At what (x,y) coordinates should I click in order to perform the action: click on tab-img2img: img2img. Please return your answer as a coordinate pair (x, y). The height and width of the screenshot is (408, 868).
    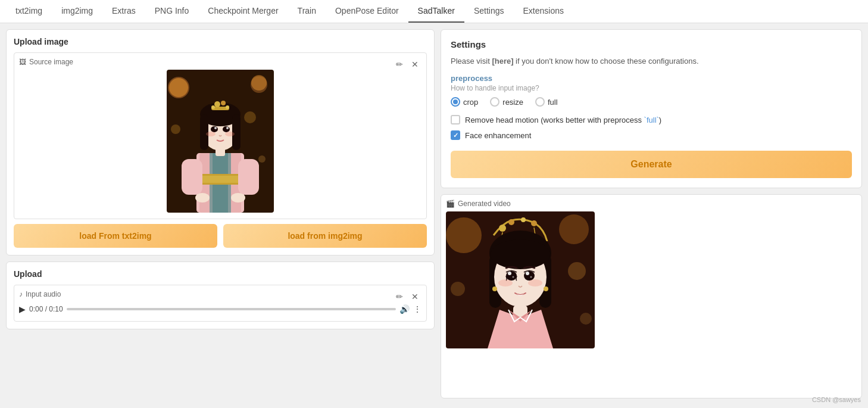
    Looking at the image, I should click on (77, 11).